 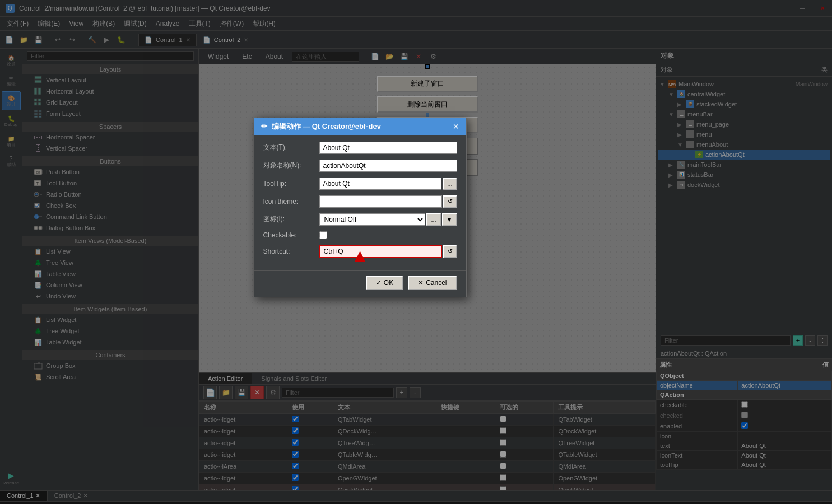 What do you see at coordinates (381, 202) in the screenshot?
I see `form-input-icontheme` at bounding box center [381, 202].